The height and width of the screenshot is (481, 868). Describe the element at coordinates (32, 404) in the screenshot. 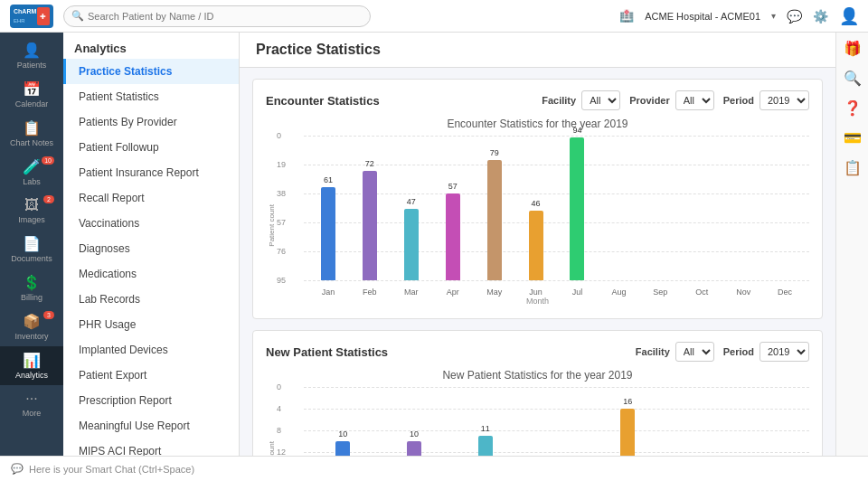

I see `nav-item-more: ··· More` at that location.